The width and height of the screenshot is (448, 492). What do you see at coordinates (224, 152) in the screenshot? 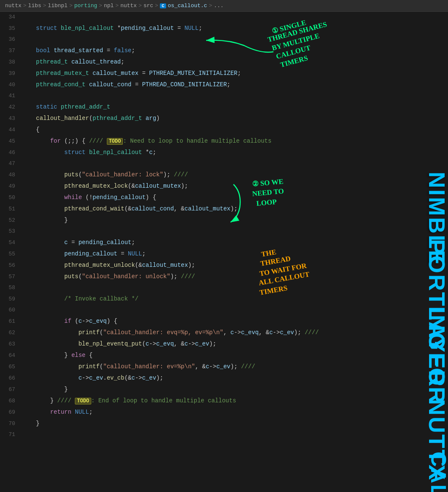
I see `code-line-46: 46 struct ble_npl_callout *c;` at bounding box center [224, 152].